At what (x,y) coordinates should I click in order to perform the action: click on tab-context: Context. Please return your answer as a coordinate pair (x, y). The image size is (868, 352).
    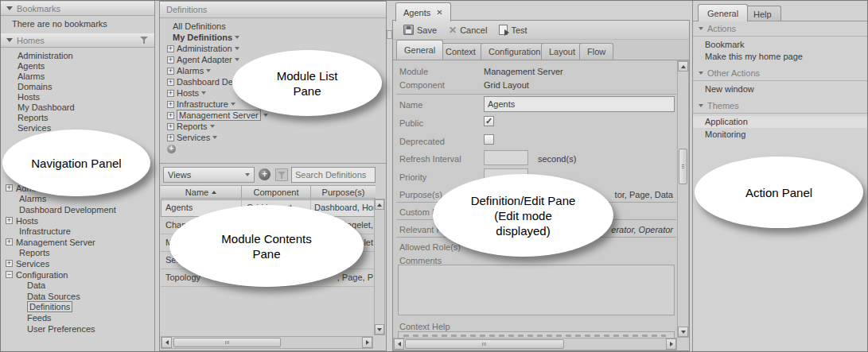
    Looking at the image, I should click on (461, 51).